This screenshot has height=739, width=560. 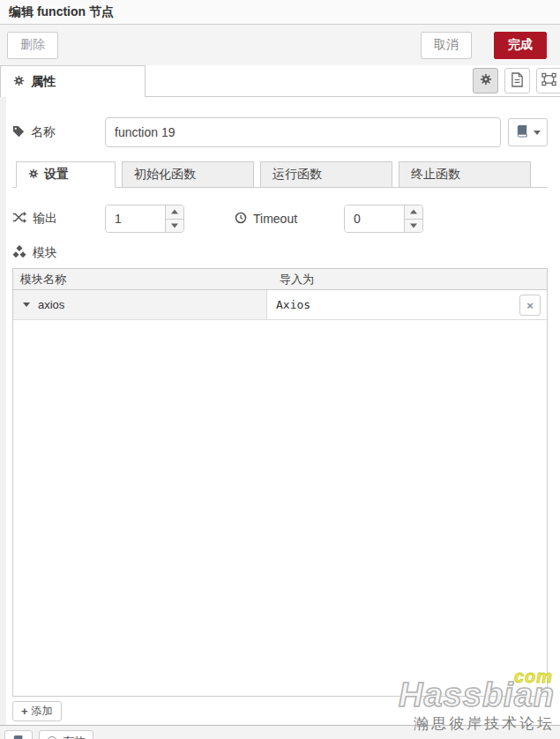 I want to click on tab-properties-label: 属性, so click(x=43, y=82).